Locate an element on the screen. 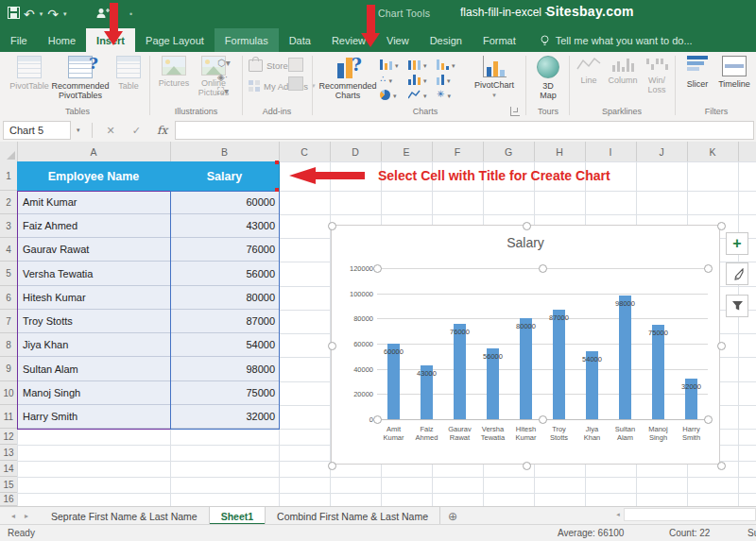  ribbon-tab-home: Home is located at coordinates (62, 40).